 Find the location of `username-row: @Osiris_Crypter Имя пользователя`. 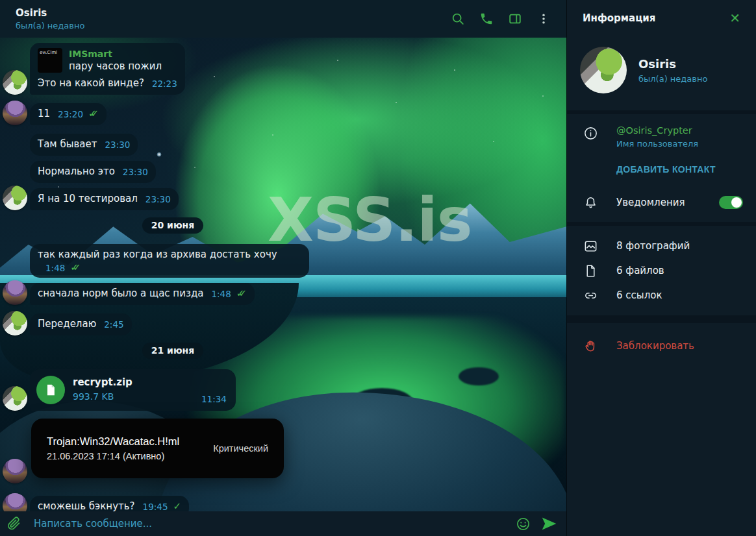

username-row: @Osiris_Crypter Имя пользователя is located at coordinates (661, 136).